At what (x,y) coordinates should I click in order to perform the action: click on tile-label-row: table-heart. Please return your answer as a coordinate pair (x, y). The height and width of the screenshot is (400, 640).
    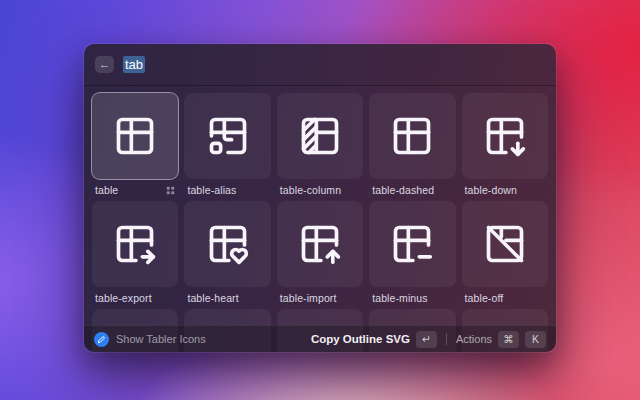
    Looking at the image, I should click on (227, 298).